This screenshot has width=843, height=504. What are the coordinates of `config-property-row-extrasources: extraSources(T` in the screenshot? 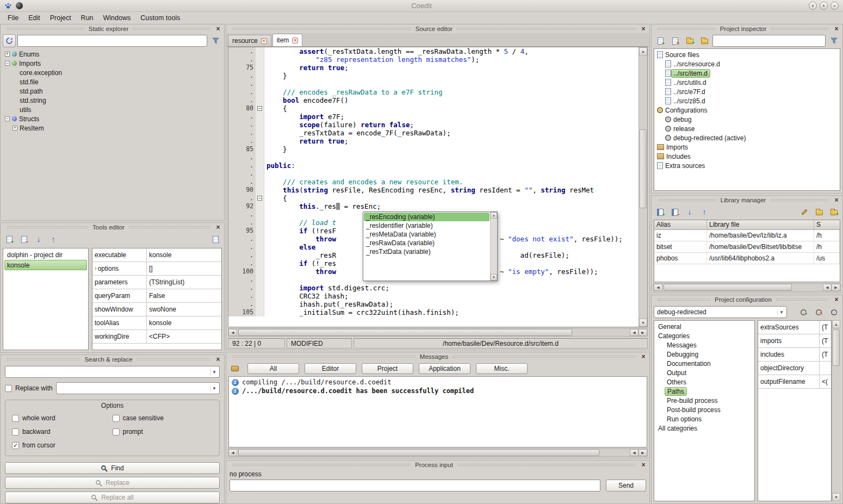 It's located at (795, 327).